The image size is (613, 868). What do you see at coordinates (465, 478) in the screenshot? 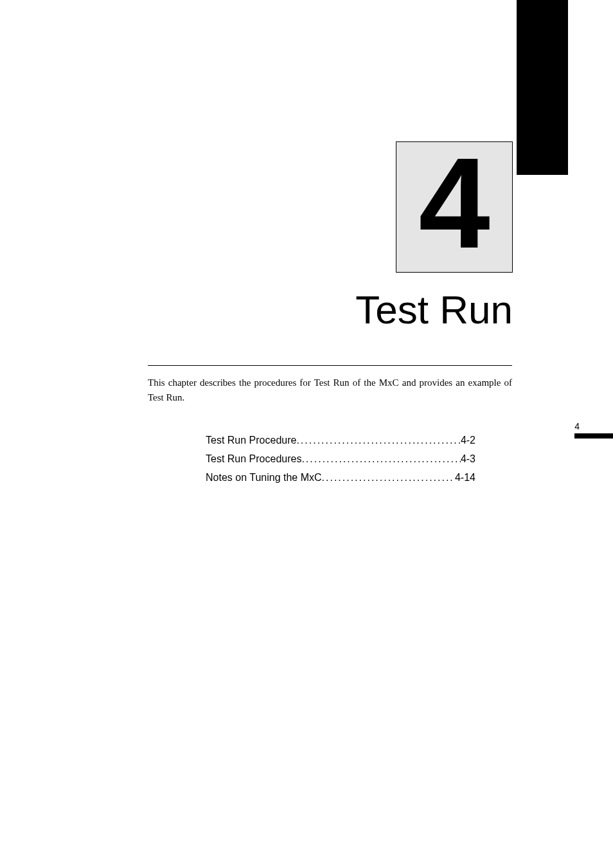
I see `toc-entry-page: 4-14` at bounding box center [465, 478].